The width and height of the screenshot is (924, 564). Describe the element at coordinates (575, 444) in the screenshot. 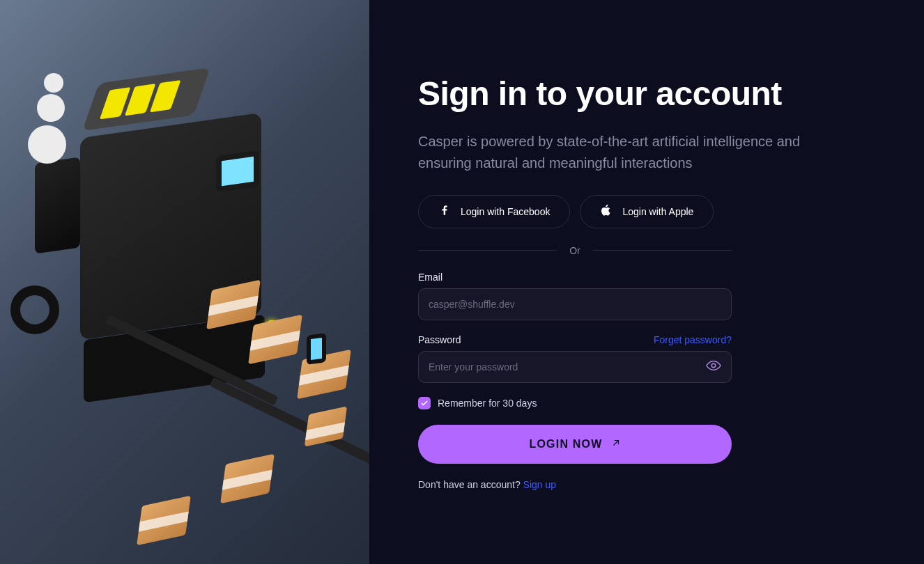

I see `login-button: LOGIN NOW` at that location.